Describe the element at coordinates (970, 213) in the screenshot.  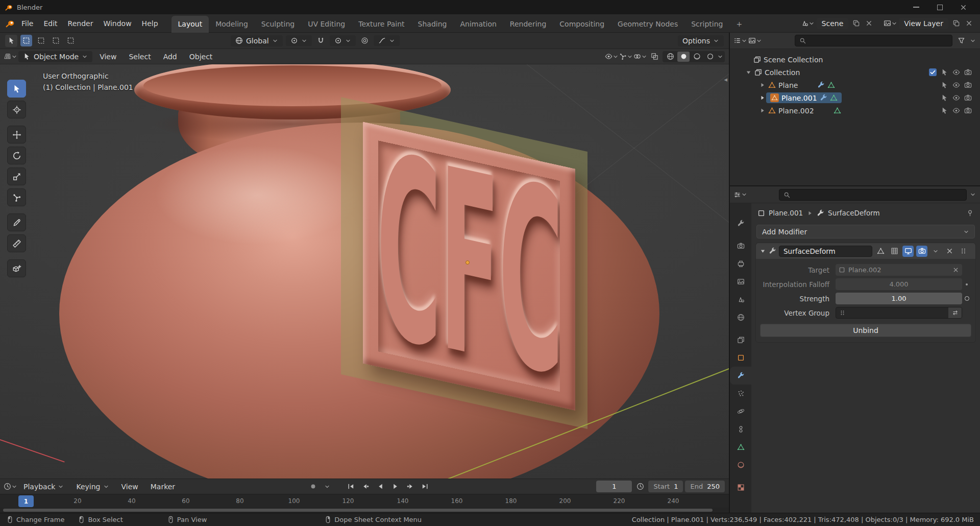
I see `pin-icon` at that location.